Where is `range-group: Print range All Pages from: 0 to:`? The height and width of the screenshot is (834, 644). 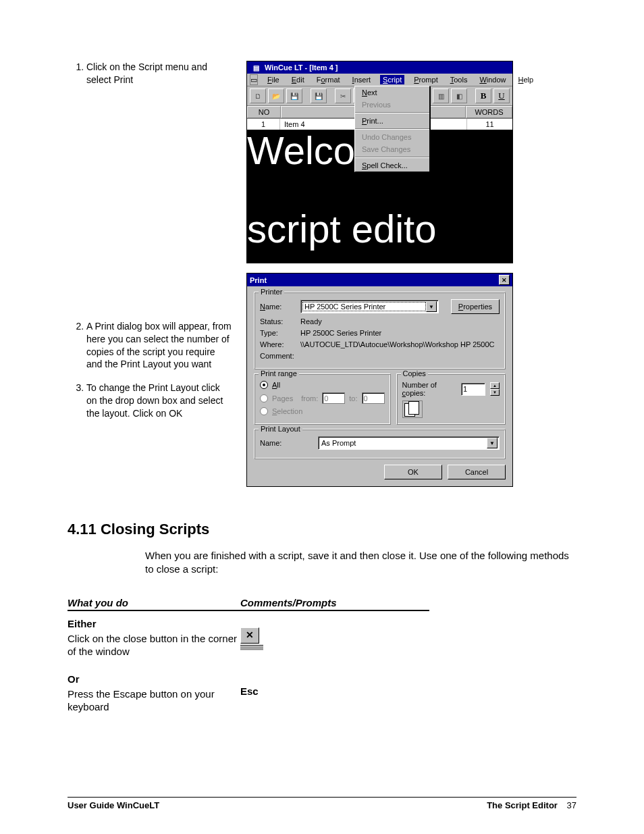
range-group: Print range All Pages from: 0 to: is located at coordinates (323, 399).